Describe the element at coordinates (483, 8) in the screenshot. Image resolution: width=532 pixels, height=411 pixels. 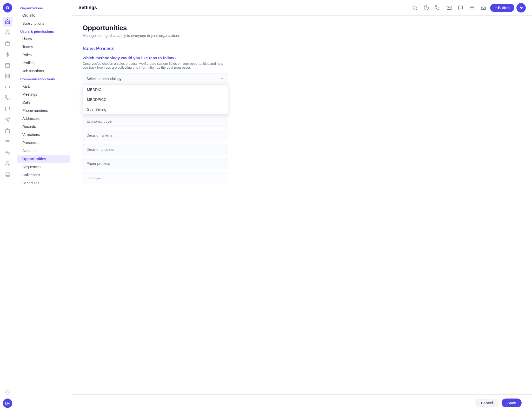
I see `inbox-icon` at that location.